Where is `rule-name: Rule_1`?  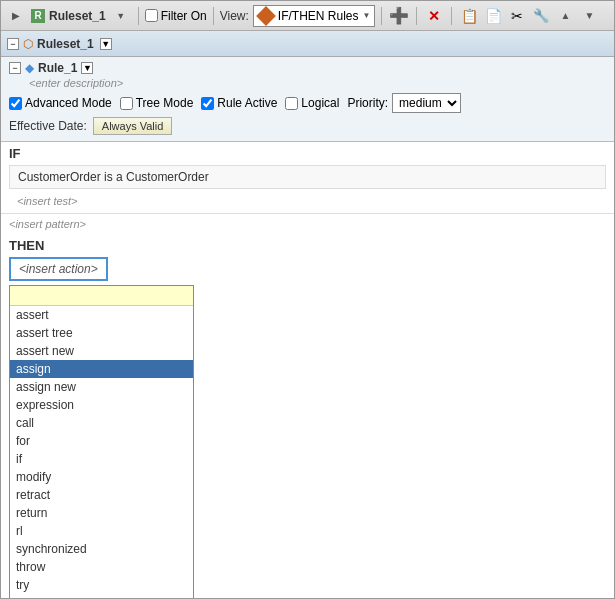 rule-name: Rule_1 is located at coordinates (58, 68).